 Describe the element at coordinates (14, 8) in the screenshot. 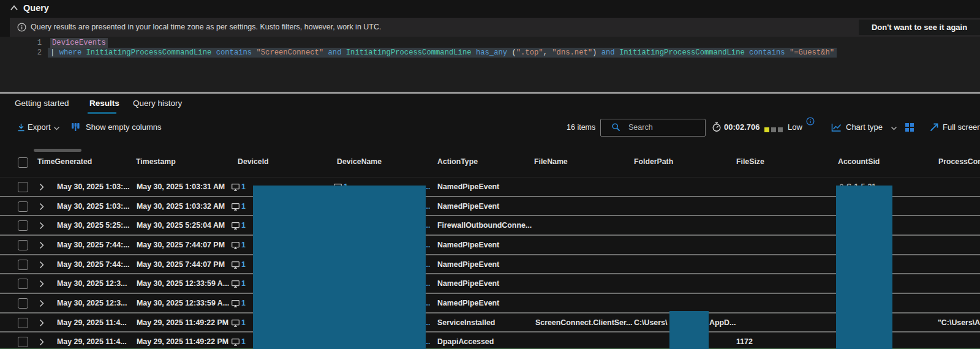

I see `collapse-query-chevron-icon` at that location.